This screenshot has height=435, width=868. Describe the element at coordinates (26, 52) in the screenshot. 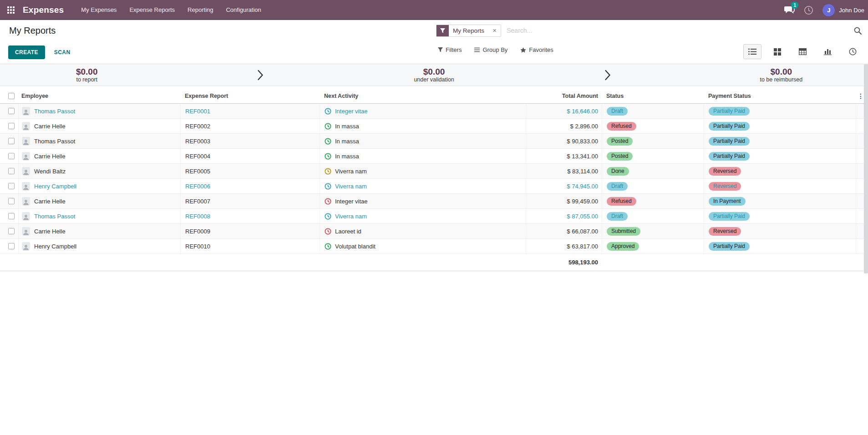

I see `create-button: CREATE` at that location.